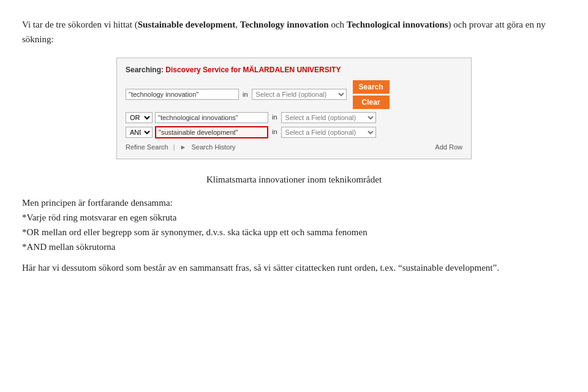 The height and width of the screenshot is (392, 588). What do you see at coordinates (294, 32) in the screenshot?
I see `intro-paragraph: Vi tar de tre sökorden vi hittat (Sustai…` at bounding box center [294, 32].